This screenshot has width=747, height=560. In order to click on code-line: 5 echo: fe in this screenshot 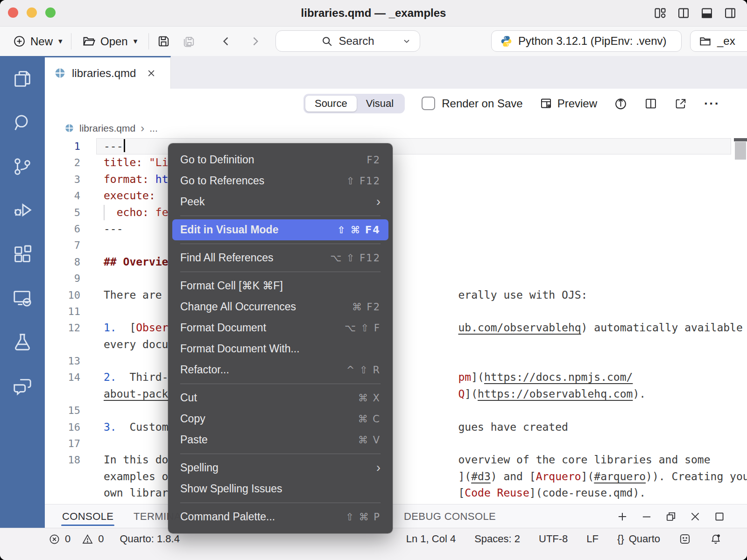, I will do `click(396, 213)`.